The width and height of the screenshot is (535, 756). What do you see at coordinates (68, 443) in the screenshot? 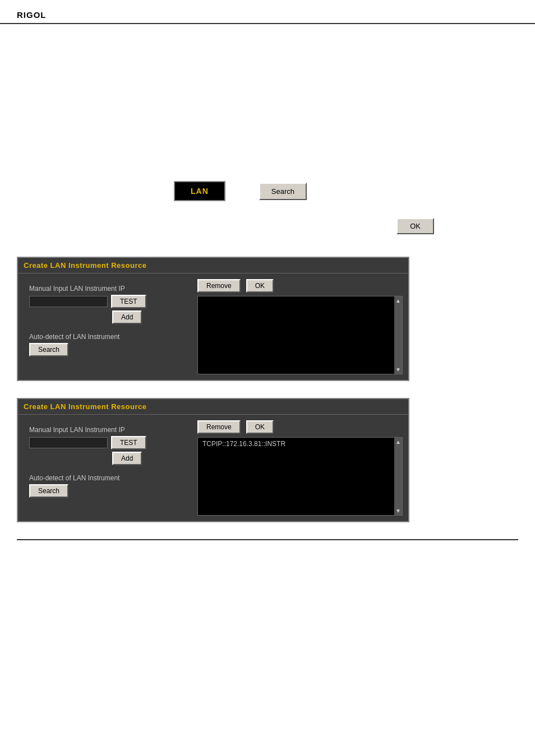
I see `dialog2-ip-input` at bounding box center [68, 443].